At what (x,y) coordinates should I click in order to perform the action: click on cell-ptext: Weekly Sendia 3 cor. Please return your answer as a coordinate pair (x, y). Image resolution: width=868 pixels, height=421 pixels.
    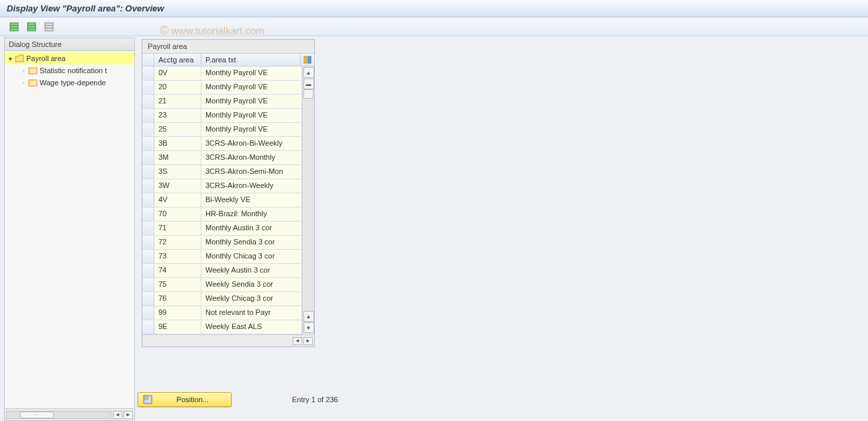
    Looking at the image, I should click on (252, 285).